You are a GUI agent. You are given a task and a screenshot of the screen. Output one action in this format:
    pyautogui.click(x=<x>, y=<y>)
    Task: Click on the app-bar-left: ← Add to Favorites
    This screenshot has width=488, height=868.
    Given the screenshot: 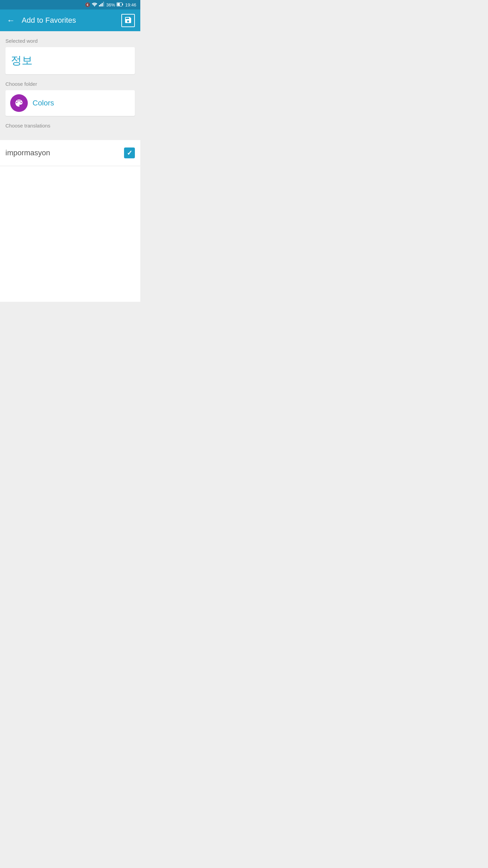 What is the action you would take?
    pyautogui.click(x=41, y=20)
    